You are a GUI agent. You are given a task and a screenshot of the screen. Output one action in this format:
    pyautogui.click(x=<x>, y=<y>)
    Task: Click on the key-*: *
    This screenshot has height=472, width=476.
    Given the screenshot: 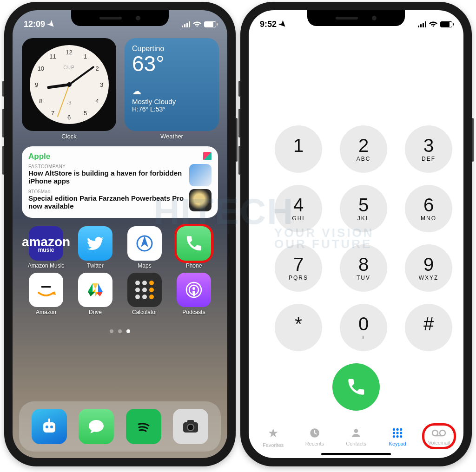 What is the action you would take?
    pyautogui.click(x=298, y=328)
    